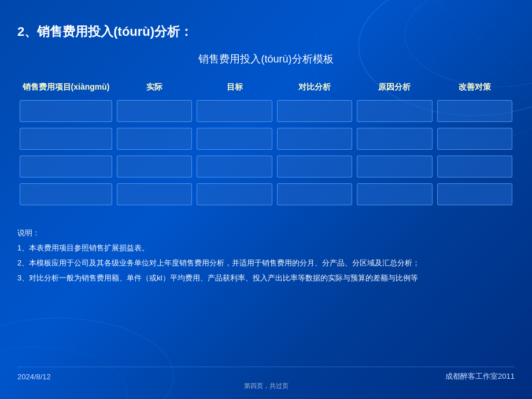  I want to click on col-header-item: 销售费用项目(xiàngmù), so click(66, 87).